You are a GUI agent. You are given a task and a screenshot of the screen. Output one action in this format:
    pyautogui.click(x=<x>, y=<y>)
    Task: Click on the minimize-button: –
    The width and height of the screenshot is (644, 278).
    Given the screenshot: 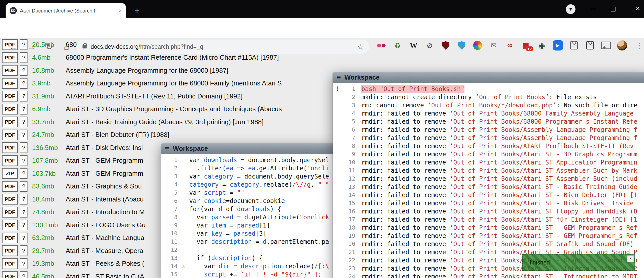 What is the action you would take?
    pyautogui.click(x=593, y=9)
    